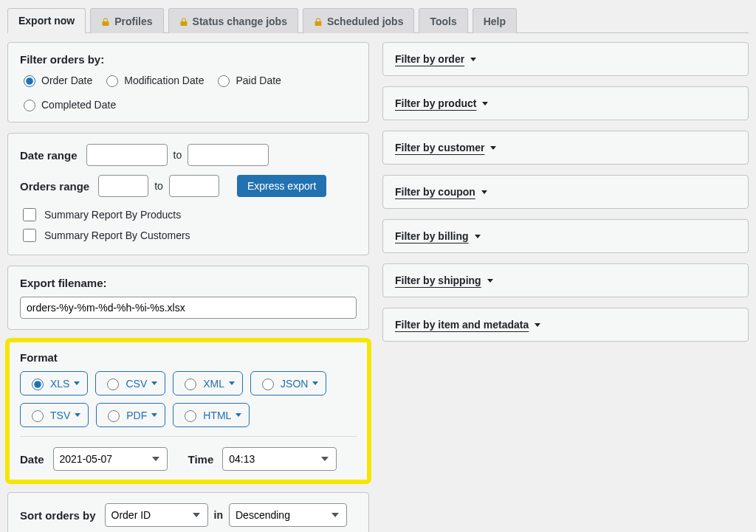 The height and width of the screenshot is (532, 756). I want to click on filter-by-shipping-panel: Filter by shipping, so click(566, 280).